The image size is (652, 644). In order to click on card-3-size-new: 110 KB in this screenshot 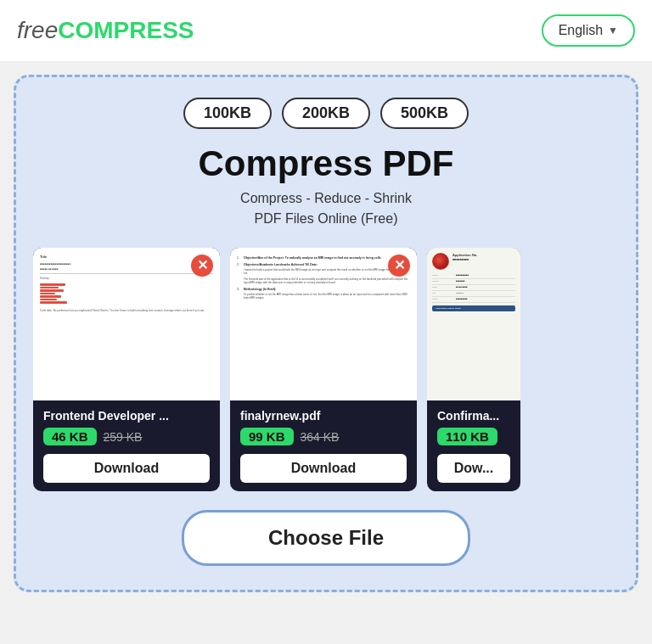, I will do `click(467, 436)`.